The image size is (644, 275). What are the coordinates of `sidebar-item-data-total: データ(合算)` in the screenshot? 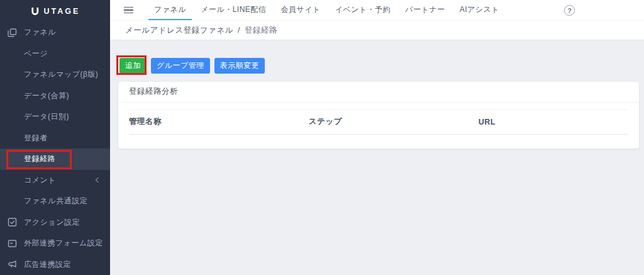 It's located at (55, 96).